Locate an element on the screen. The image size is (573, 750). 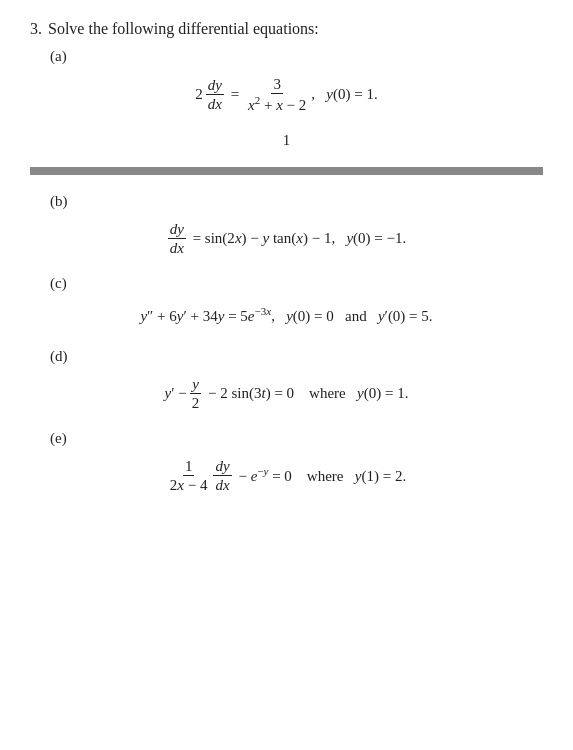
part-e-equation: 1 2x − 4 dy dx − e−y = 0 where y(1) = 2. is located at coordinates (286, 476).